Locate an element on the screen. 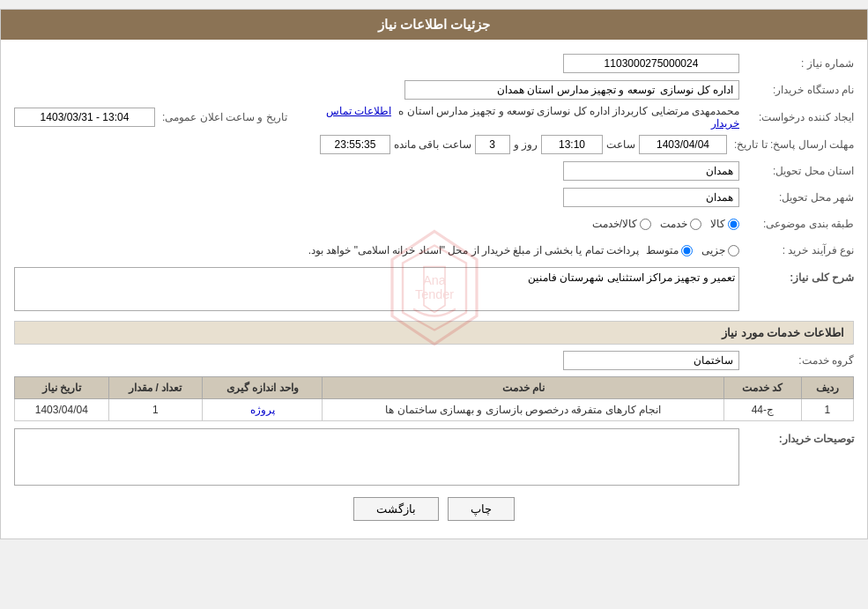 This screenshot has height=609, width=868. category-label: طبقه بندی موضوعی: is located at coordinates (797, 224).